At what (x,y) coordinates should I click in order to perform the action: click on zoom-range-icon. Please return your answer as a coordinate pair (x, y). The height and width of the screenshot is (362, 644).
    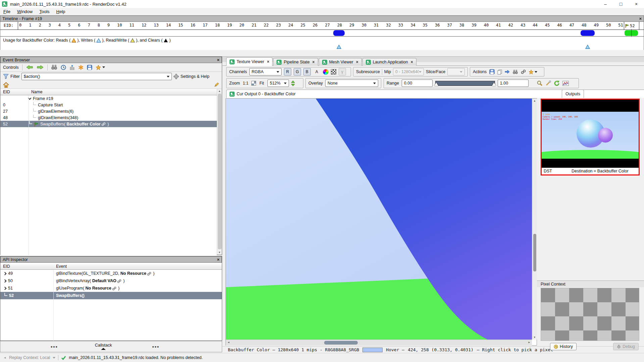
    Looking at the image, I should click on (540, 83).